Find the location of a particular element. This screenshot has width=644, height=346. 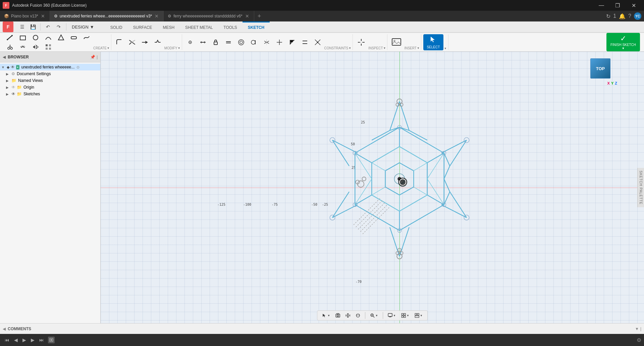

line-tool-button is located at coordinates (10, 38).